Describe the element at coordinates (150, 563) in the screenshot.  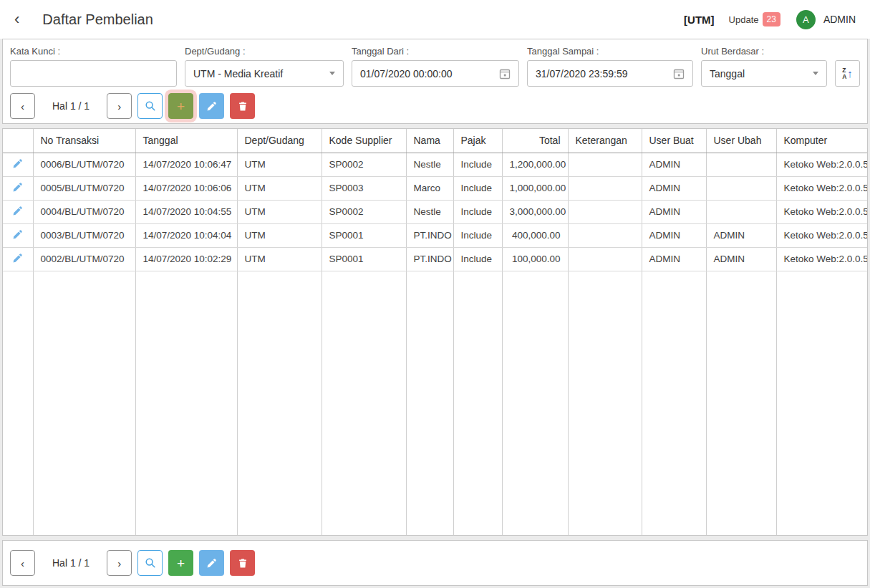
I see `search-icon` at that location.